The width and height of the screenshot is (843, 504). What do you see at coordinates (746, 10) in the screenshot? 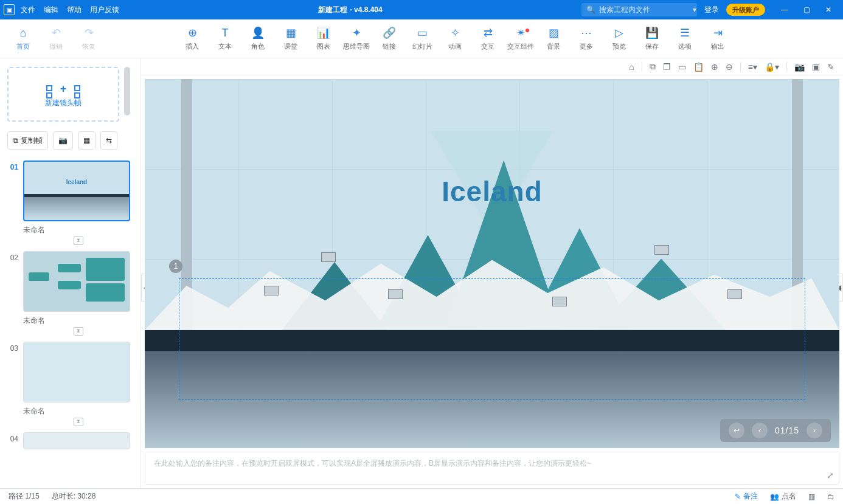
I see `upgrade-button: 升级账户` at bounding box center [746, 10].